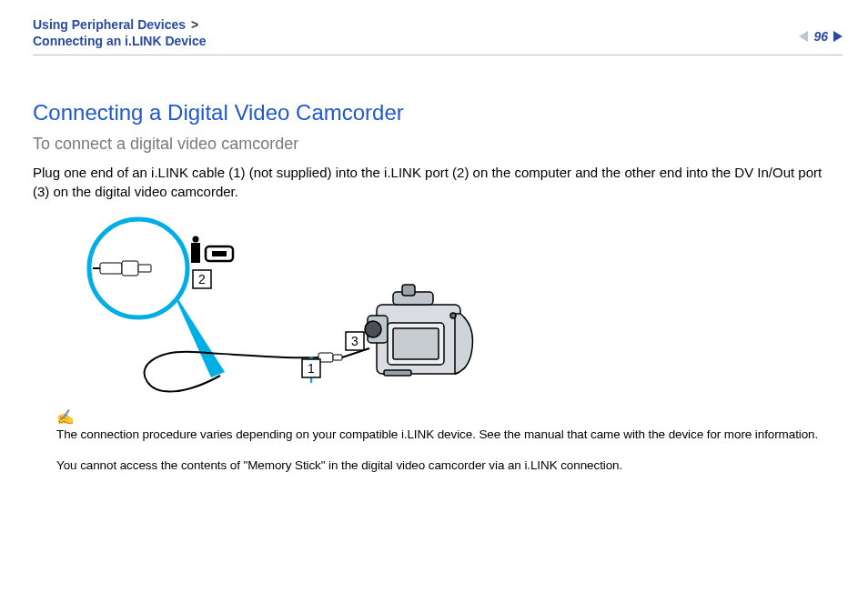 The image size is (868, 613). Describe the element at coordinates (448, 466) in the screenshot. I see `note-line-2: You cannot access the contents of "Memor…` at that location.